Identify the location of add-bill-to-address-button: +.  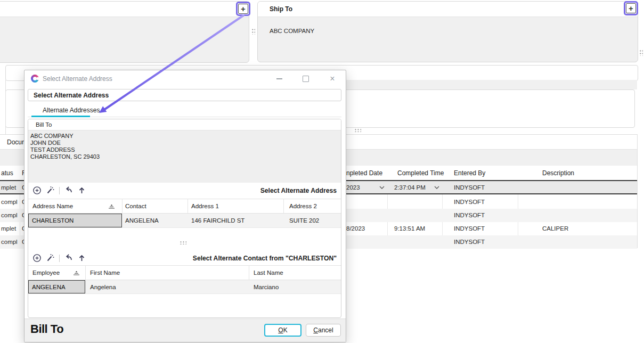
(243, 9).